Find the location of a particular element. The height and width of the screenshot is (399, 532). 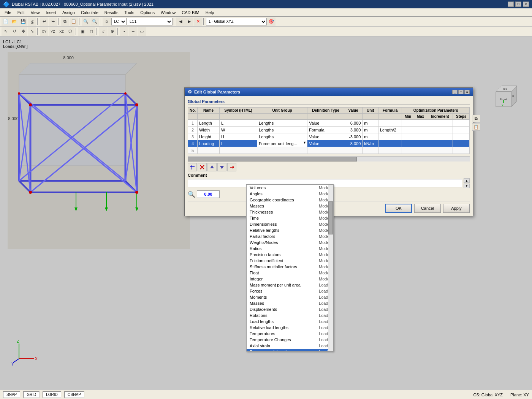

row5-unit is located at coordinates (370, 150).